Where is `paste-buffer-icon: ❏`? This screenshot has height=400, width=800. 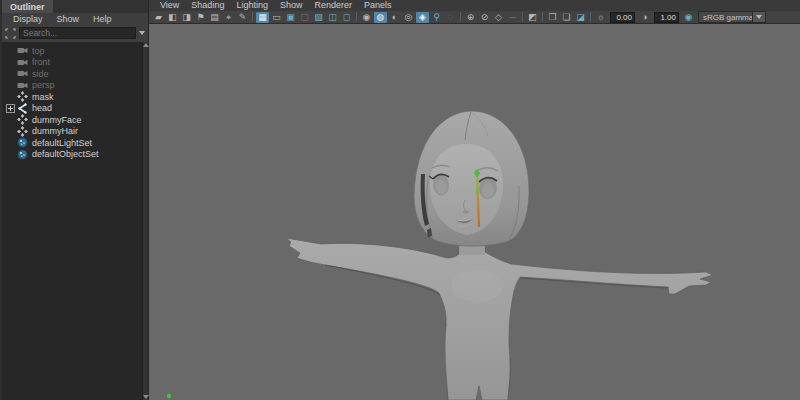
paste-buffer-icon: ❏ is located at coordinates (566, 18).